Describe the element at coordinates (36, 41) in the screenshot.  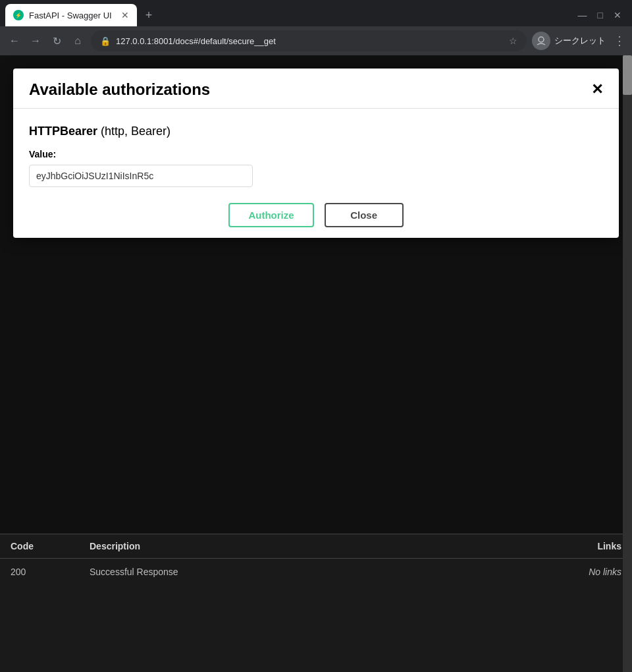
I see `forward-button: →` at that location.